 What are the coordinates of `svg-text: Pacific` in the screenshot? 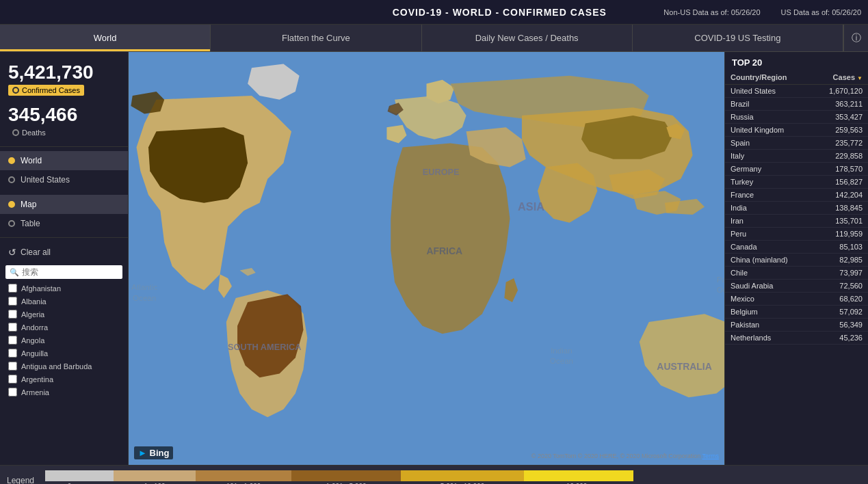 It's located at (721, 279).